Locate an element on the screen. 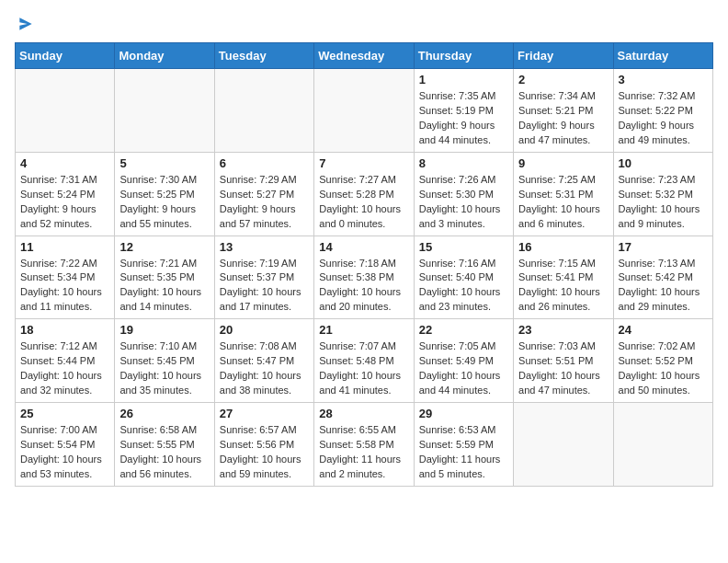 The width and height of the screenshot is (728, 563). day-number: 8 is located at coordinates (463, 164).